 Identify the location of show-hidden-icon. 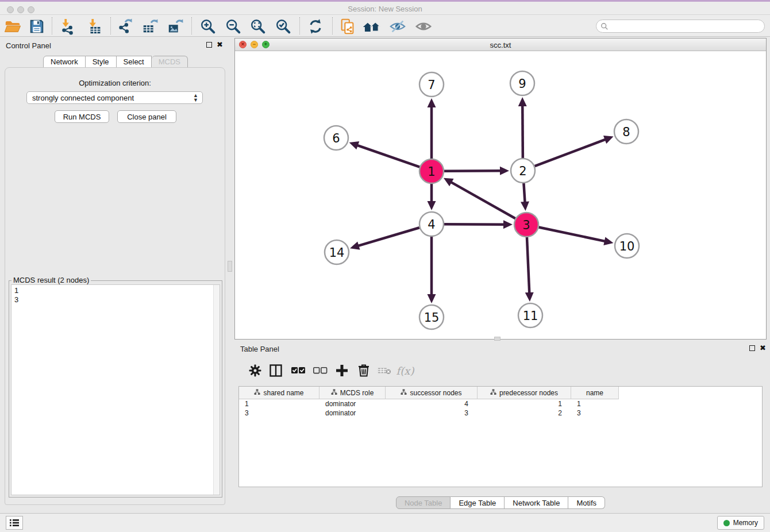
(424, 26).